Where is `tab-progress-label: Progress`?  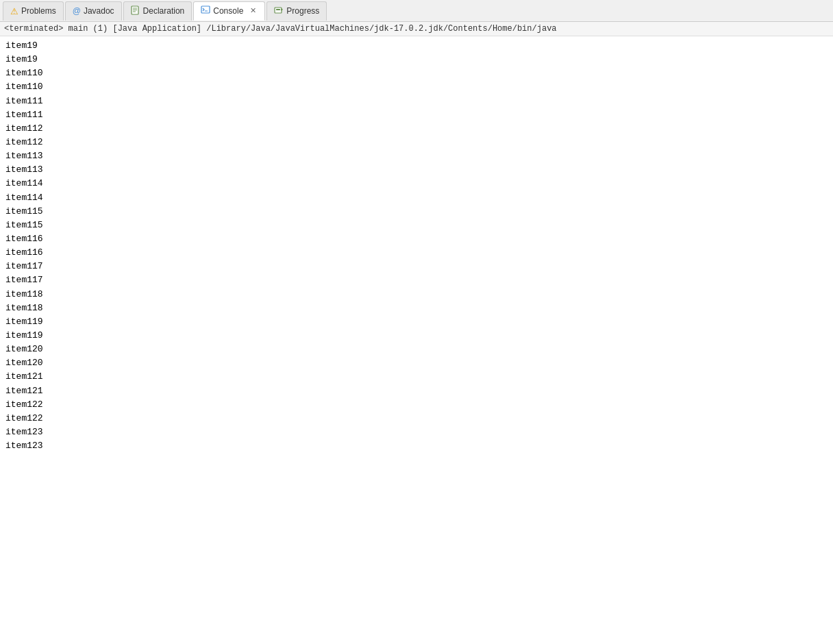
tab-progress-label: Progress is located at coordinates (303, 11).